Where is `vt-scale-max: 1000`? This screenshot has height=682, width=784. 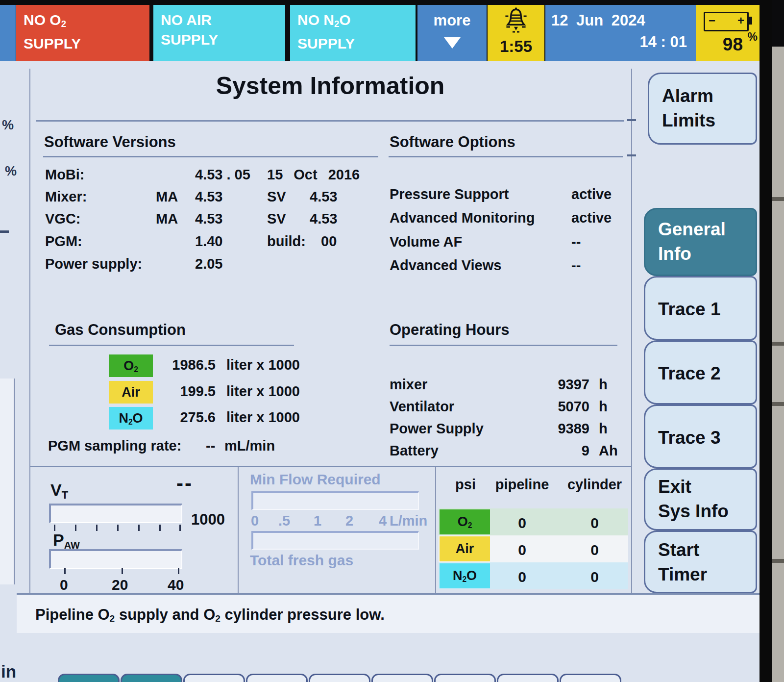 vt-scale-max: 1000 is located at coordinates (208, 520).